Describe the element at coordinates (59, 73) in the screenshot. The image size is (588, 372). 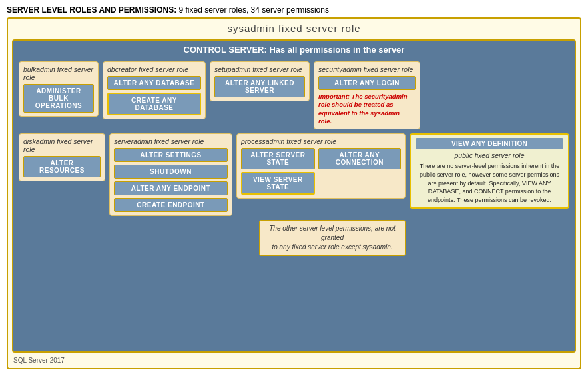
I see `bulkadmin-label: bulkadmin fixed server role` at that location.